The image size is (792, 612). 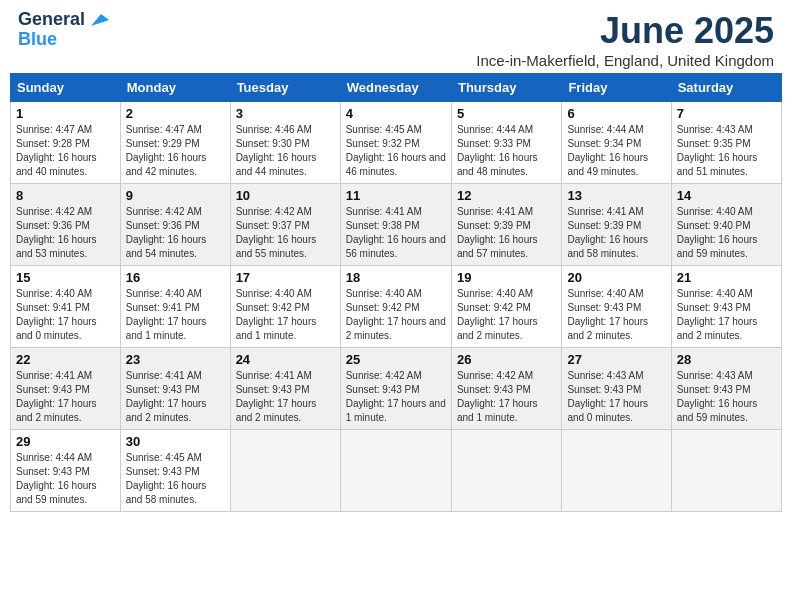 I want to click on day-info: Sunrise: 4:42 AMSunset: 9:37 PMDaylight:…, so click(x=286, y=233).